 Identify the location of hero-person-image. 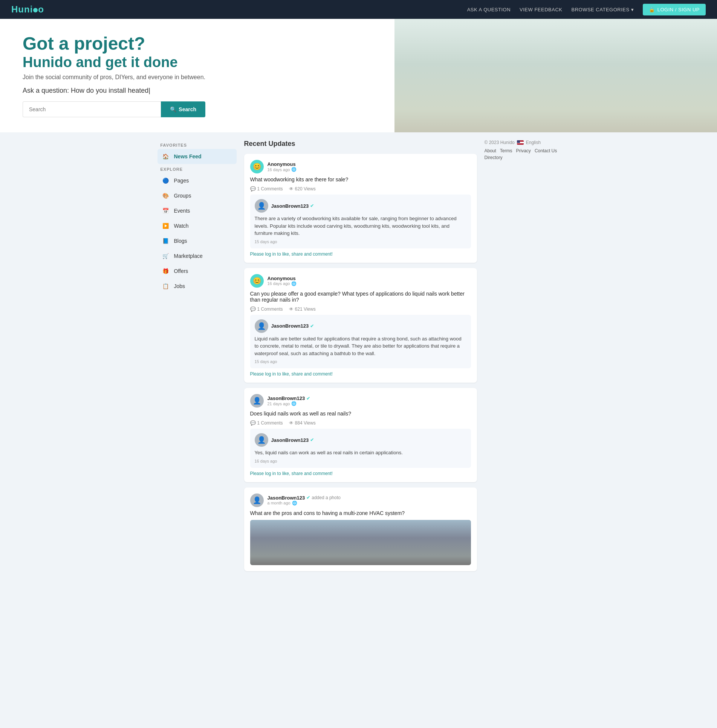
(556, 75).